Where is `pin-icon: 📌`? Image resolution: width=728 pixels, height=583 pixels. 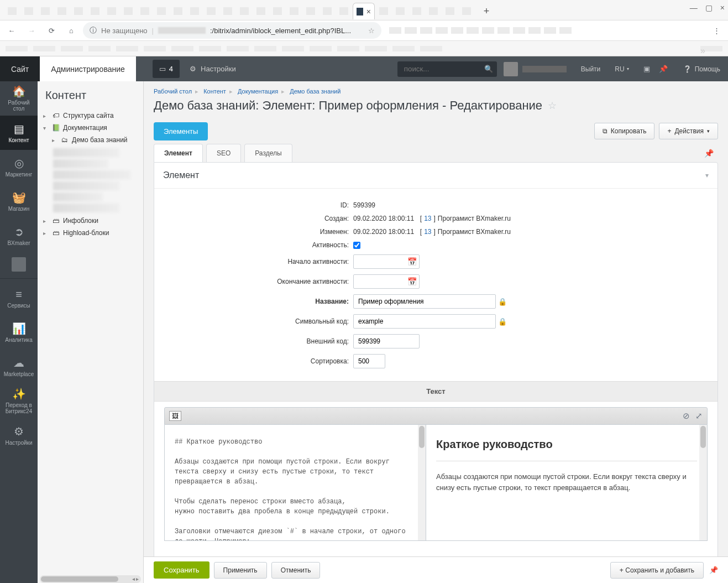
pin-icon: 📌 is located at coordinates (663, 69).